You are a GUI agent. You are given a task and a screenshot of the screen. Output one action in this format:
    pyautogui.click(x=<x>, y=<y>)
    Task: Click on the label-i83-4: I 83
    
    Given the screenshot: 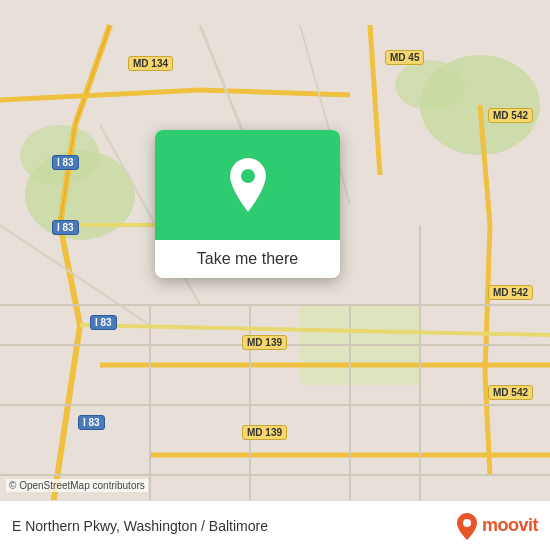 What is the action you would take?
    pyautogui.click(x=92, y=422)
    